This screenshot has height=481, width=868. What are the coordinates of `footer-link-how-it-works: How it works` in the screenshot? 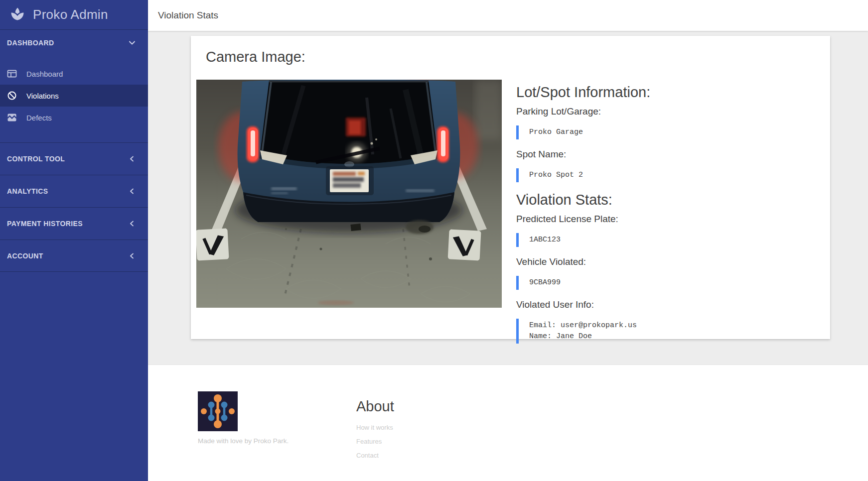 It's located at (375, 427).